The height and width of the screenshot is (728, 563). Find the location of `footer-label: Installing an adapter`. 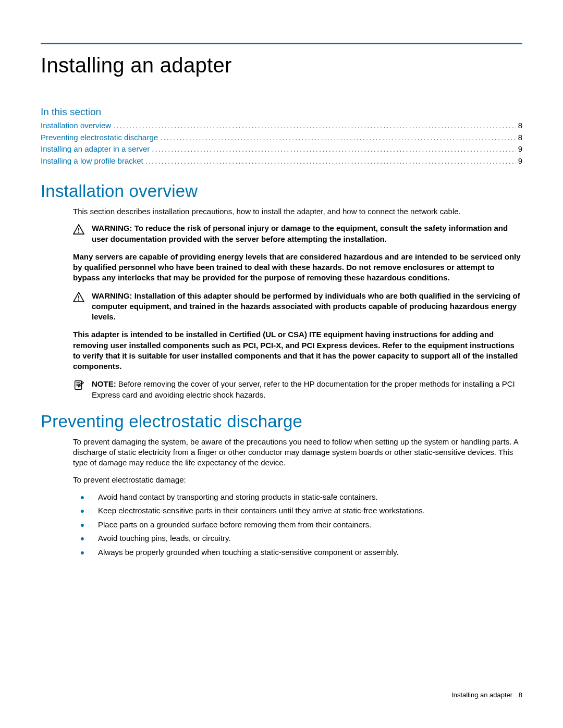

footer-label: Installing an adapter is located at coordinates (482, 695).